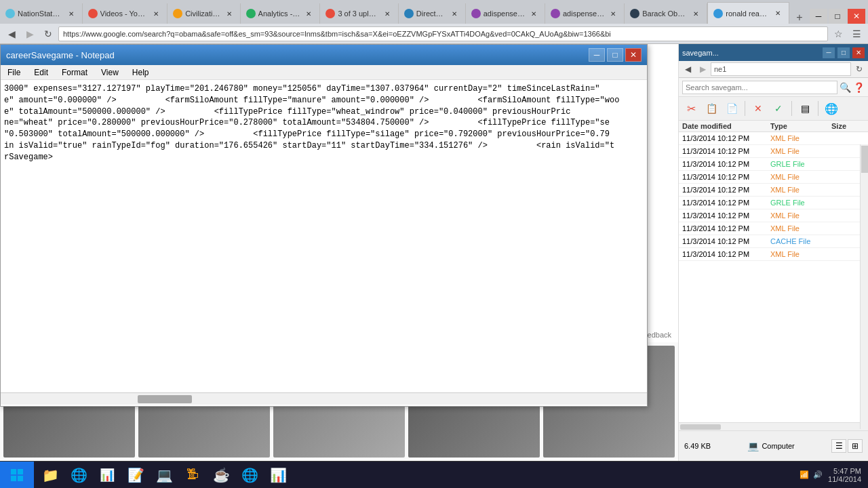  Describe the element at coordinates (839, 446) in the screenshot. I see `fe-list-view-button: ☰` at that location.